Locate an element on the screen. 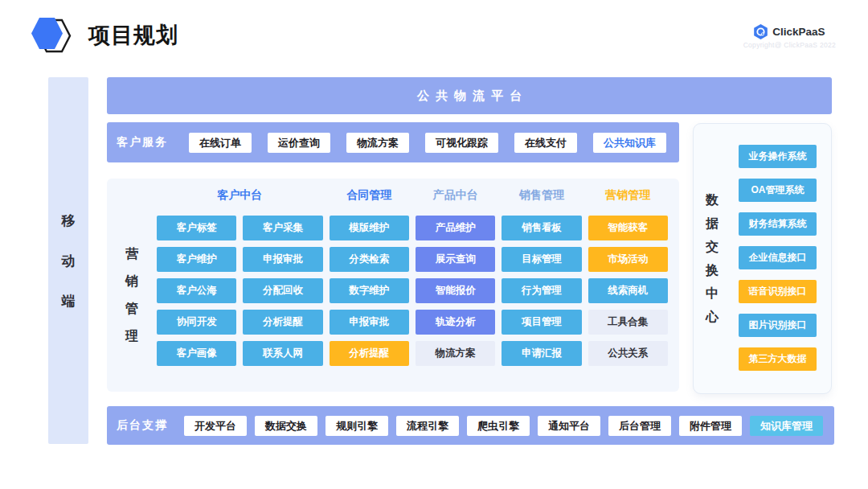  module-cell: 客户标签 is located at coordinates (196, 228).